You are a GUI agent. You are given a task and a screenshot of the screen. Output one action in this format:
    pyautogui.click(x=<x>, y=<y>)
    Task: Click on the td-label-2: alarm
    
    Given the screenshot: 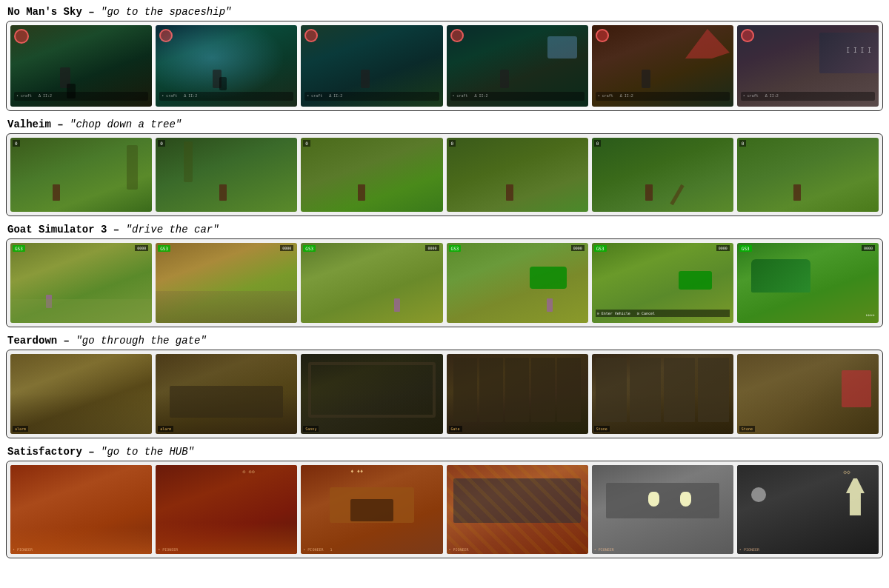 What is the action you would take?
    pyautogui.click(x=166, y=429)
    